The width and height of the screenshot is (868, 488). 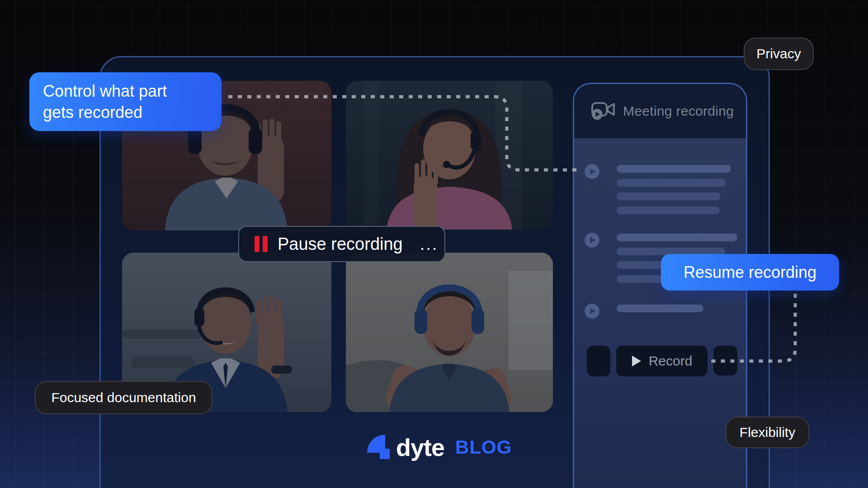 I want to click on pause-ellipsis: ..., so click(x=429, y=244).